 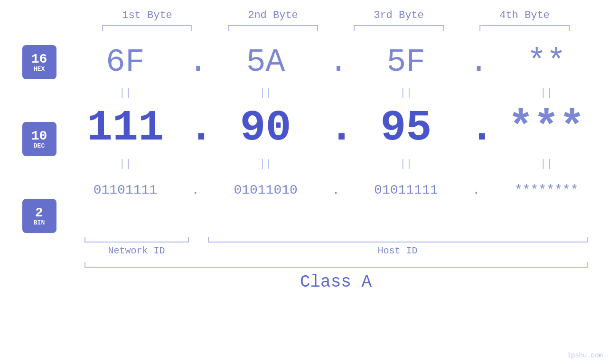 I want to click on bin-badge-num: 2, so click(x=39, y=213).